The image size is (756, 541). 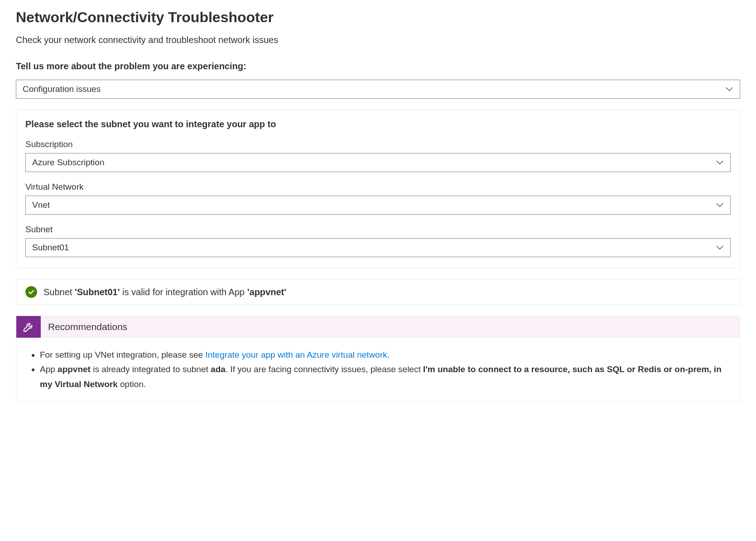 I want to click on check-circle-icon, so click(x=31, y=292).